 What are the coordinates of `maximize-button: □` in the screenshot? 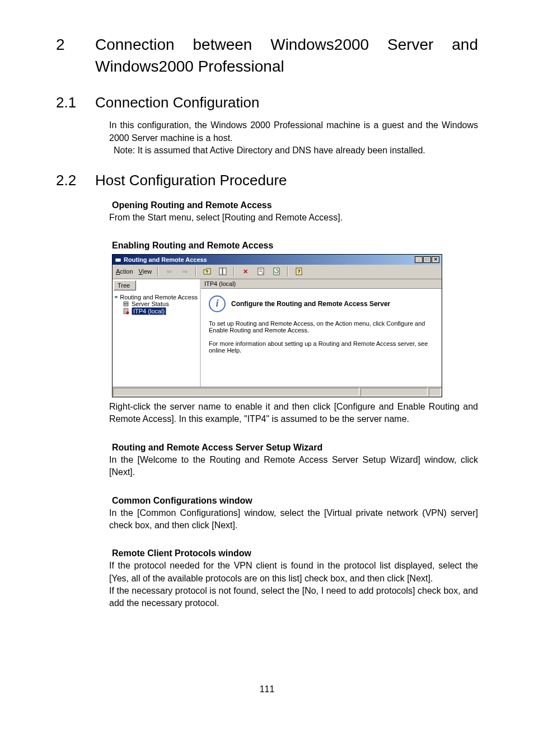 It's located at (427, 260).